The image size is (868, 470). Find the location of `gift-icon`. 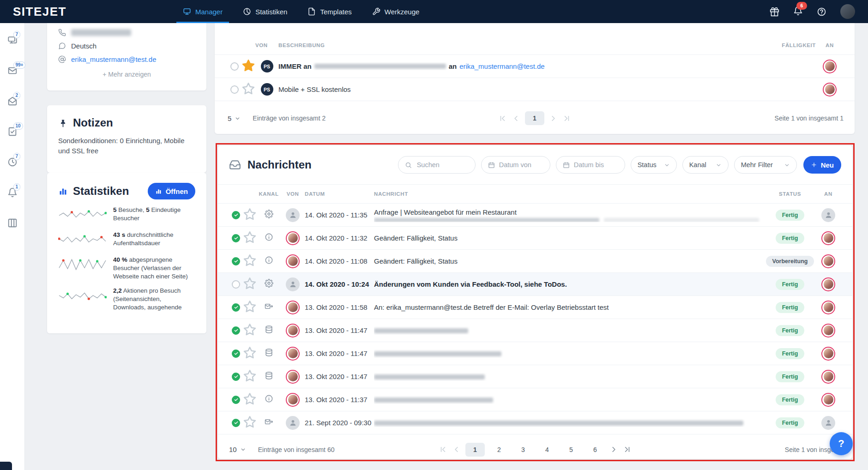

gift-icon is located at coordinates (775, 12).